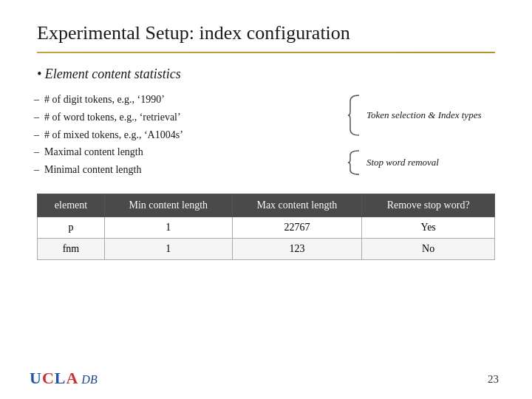 The height and width of the screenshot is (399, 532). I want to click on col-header-stop: Remove stop word?, so click(429, 205).